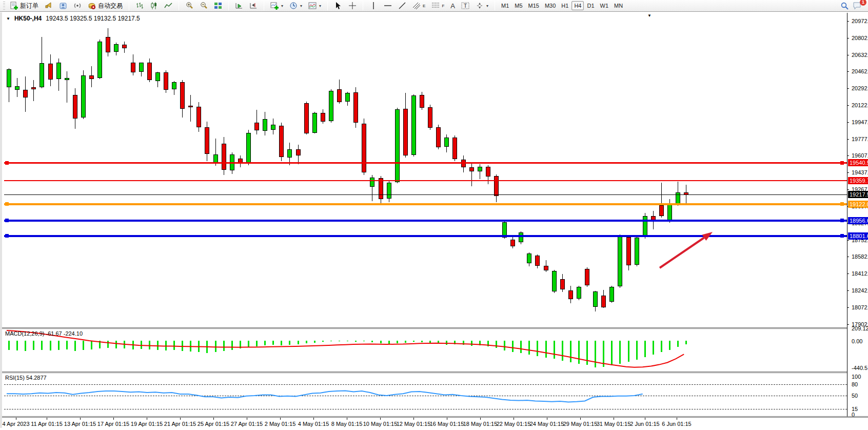 Image resolution: width=868 pixels, height=430 pixels. I want to click on trendline-tool-button, so click(402, 6).